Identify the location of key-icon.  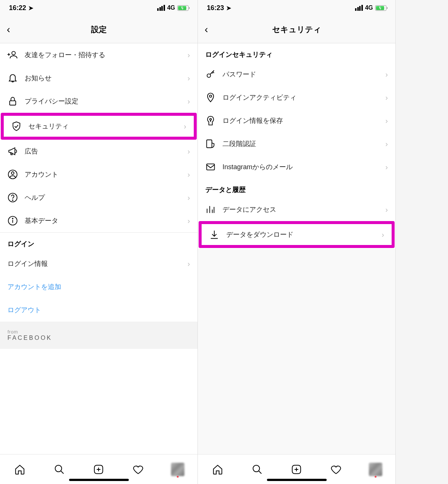
(214, 74).